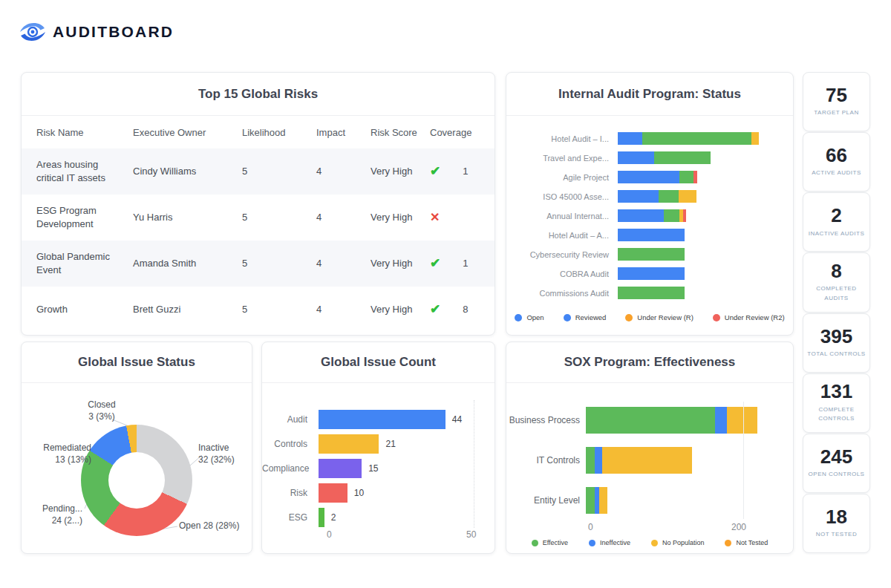 Image resolution: width=891 pixels, height=588 pixels. What do you see at coordinates (836, 162) in the screenshot?
I see `kpi-card: 66ACTIVE AUDITS` at bounding box center [836, 162].